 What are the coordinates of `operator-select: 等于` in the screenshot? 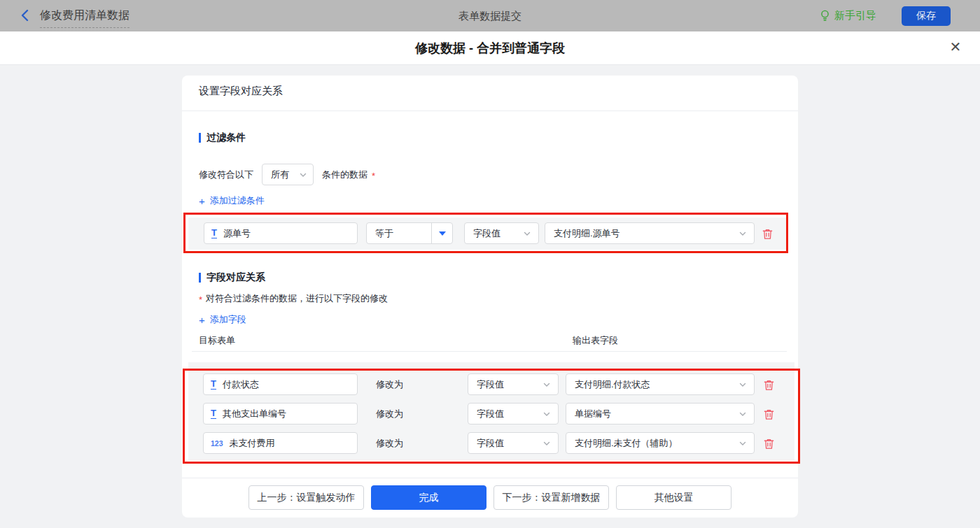 It's located at (410, 234).